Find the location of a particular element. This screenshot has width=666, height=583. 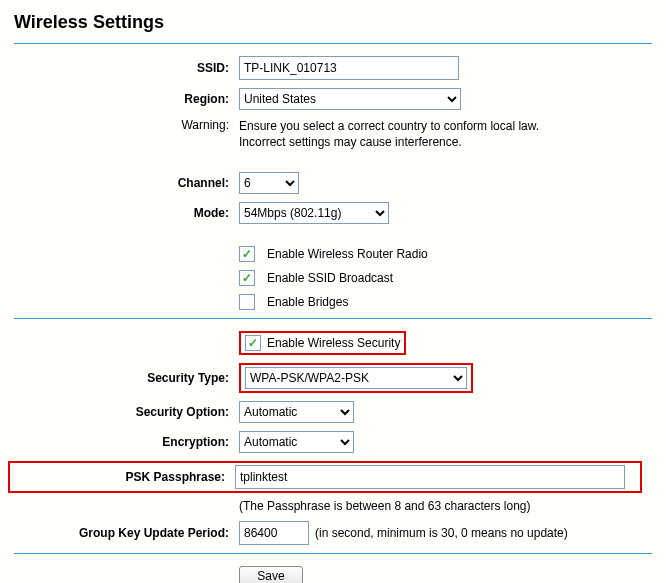

row-warning: Warning: Ensure you select a correct cou… is located at coordinates (333, 134).